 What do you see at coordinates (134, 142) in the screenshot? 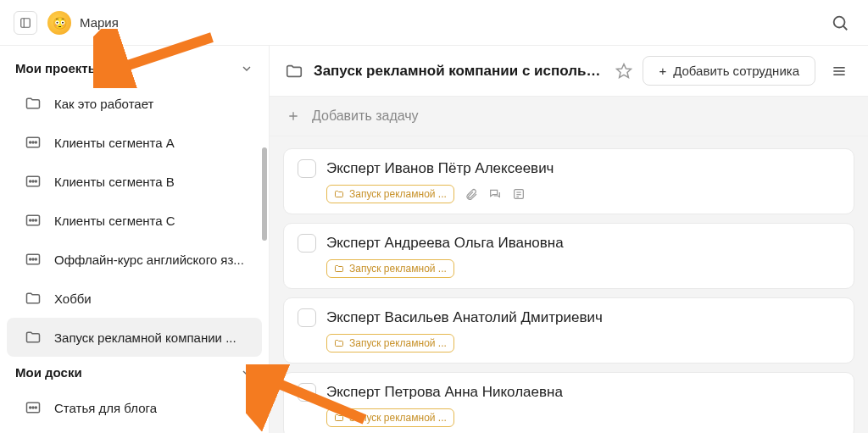
I see `sidebar-item: Клиенты сегмента А` at bounding box center [134, 142].